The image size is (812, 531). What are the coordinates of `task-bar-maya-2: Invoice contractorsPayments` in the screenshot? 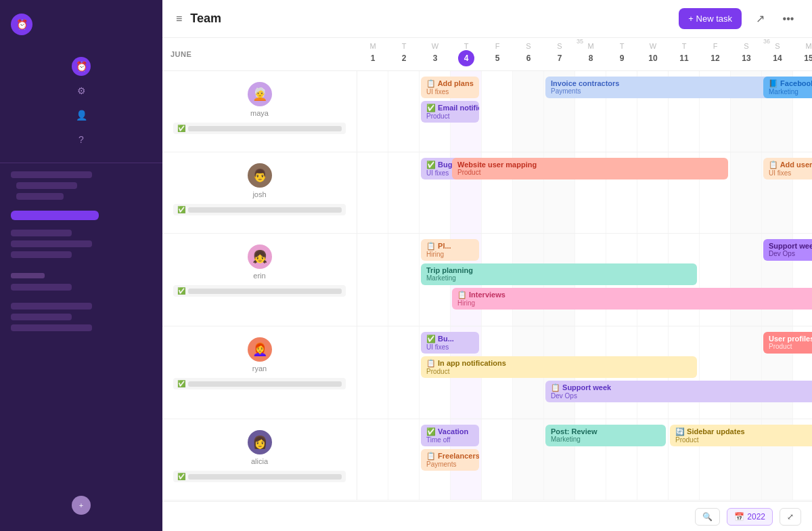 It's located at (668, 87).